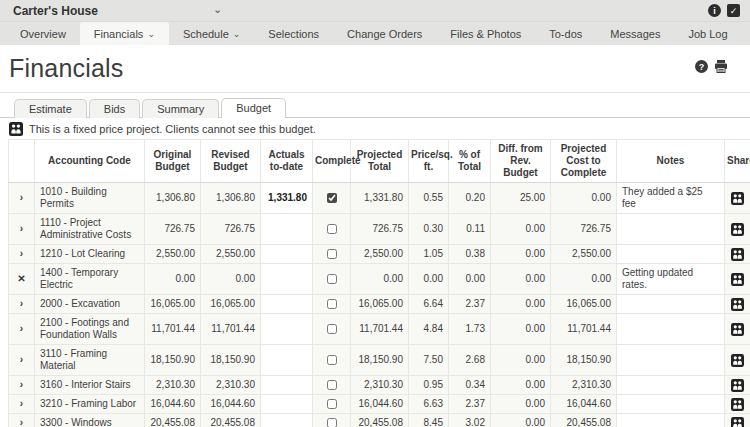 The height and width of the screenshot is (427, 750). Describe the element at coordinates (90, 254) in the screenshot. I see `accounting-code-cell: 1210 - Lot Clearing` at that location.